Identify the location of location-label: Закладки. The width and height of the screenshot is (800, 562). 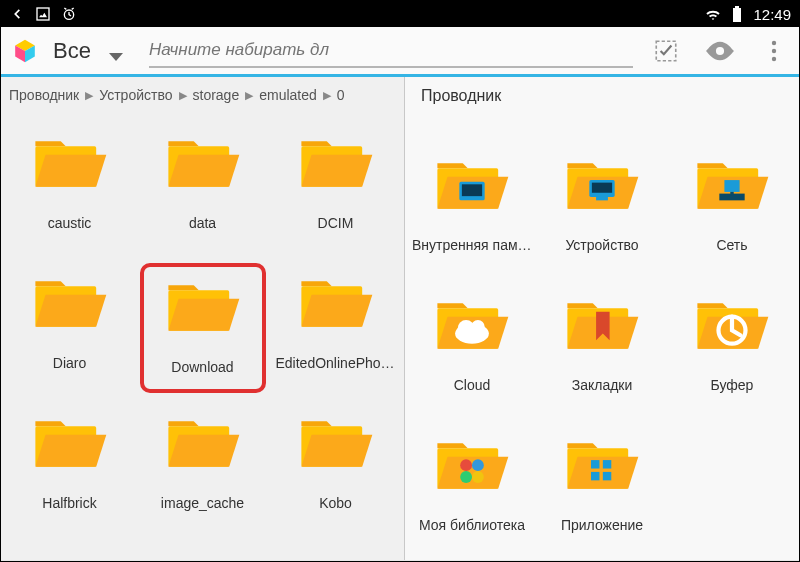
(602, 385).